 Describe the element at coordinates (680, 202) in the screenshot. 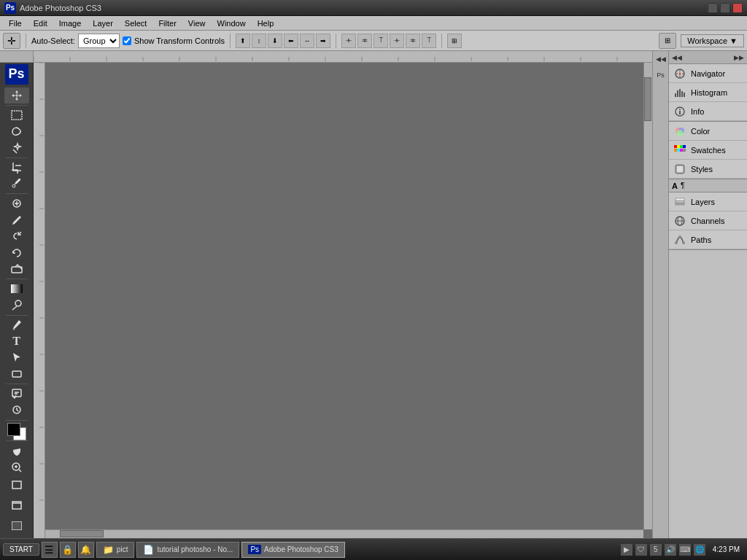

I see `layers-icon` at that location.